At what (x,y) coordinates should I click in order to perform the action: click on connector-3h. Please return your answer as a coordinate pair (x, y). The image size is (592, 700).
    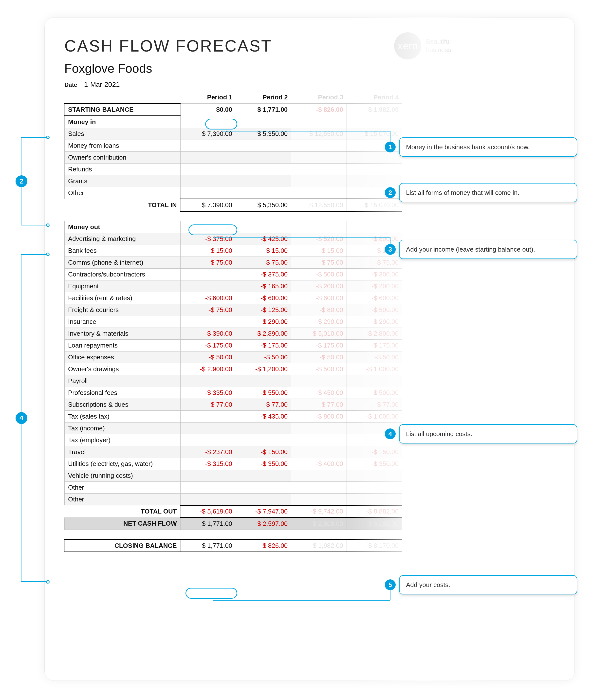
    Looking at the image, I should click on (302, 237).